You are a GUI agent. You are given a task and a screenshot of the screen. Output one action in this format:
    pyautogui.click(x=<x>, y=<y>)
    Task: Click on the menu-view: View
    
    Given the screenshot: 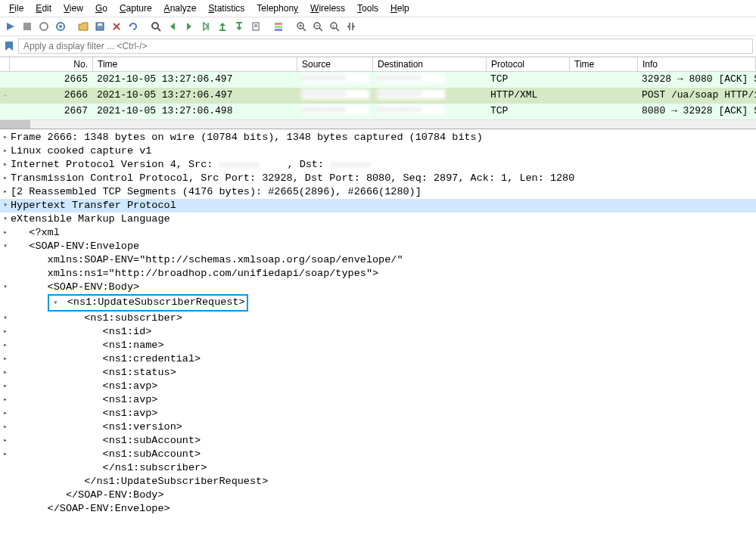 What is the action you would take?
    pyautogui.click(x=73, y=8)
    